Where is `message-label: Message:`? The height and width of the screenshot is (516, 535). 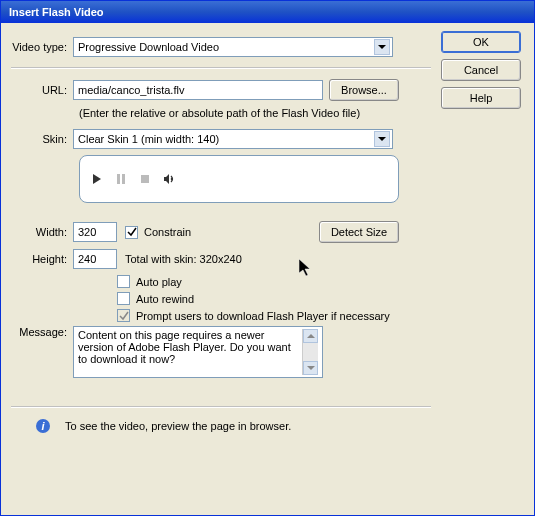
message-label: Message: is located at coordinates (42, 332).